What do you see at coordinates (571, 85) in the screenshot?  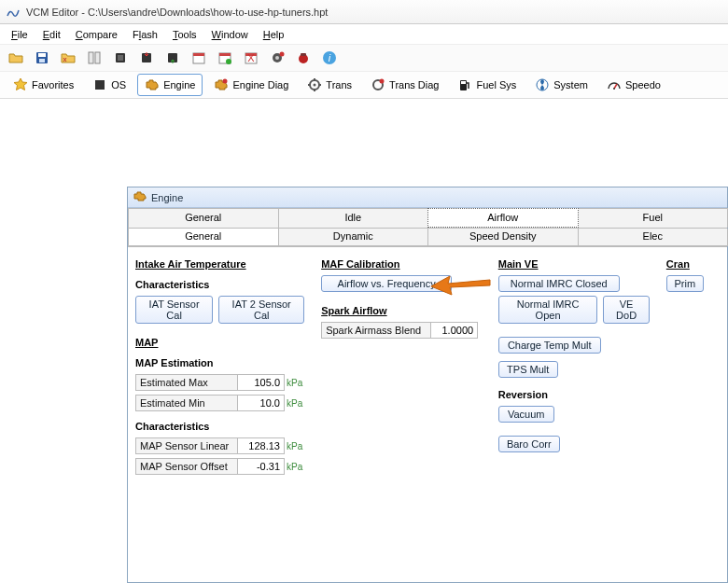 I see `system-label: System` at bounding box center [571, 85].